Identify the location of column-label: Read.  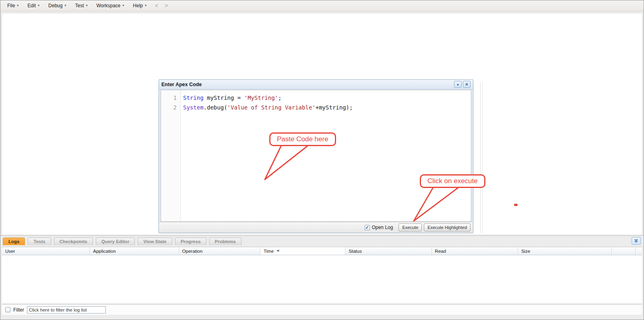
(441, 251).